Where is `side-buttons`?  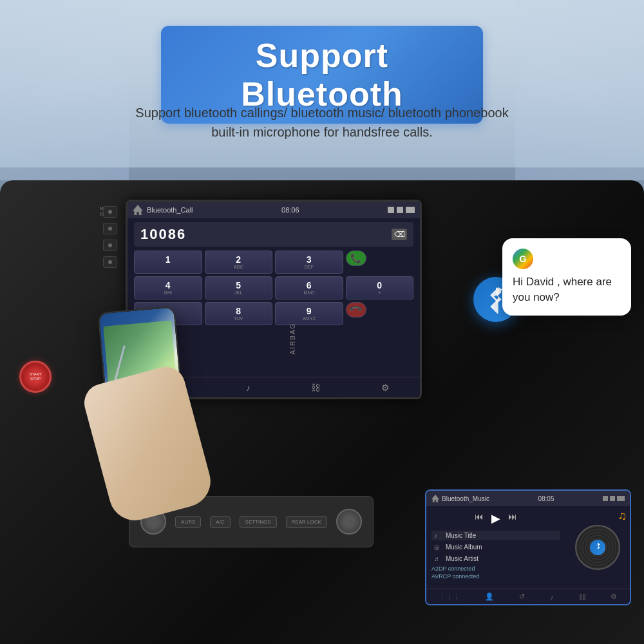 side-buttons is located at coordinates (110, 237).